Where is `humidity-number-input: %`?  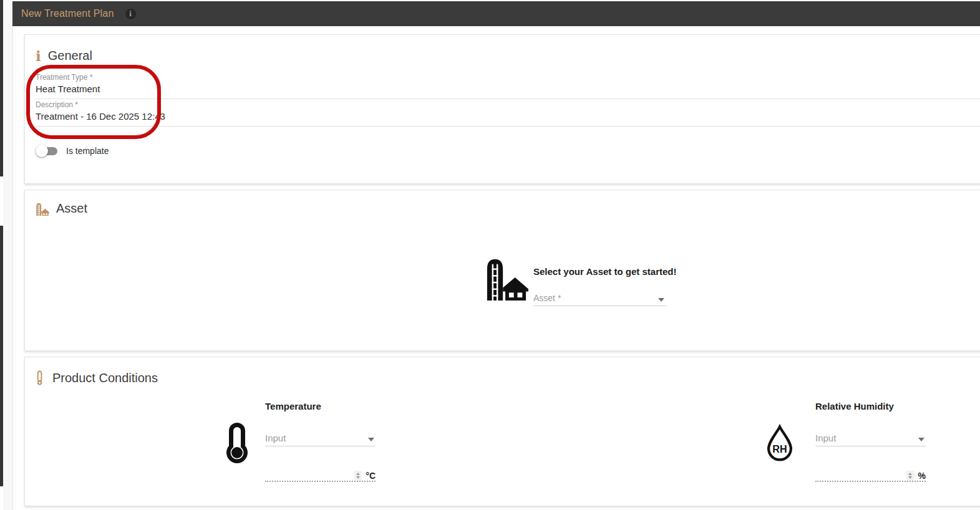
humidity-number-input: % is located at coordinates (871, 476).